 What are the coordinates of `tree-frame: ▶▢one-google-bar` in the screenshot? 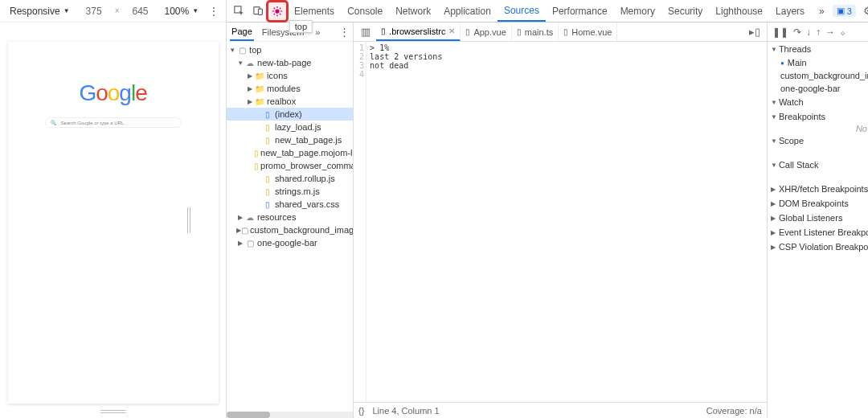 It's located at (289, 243).